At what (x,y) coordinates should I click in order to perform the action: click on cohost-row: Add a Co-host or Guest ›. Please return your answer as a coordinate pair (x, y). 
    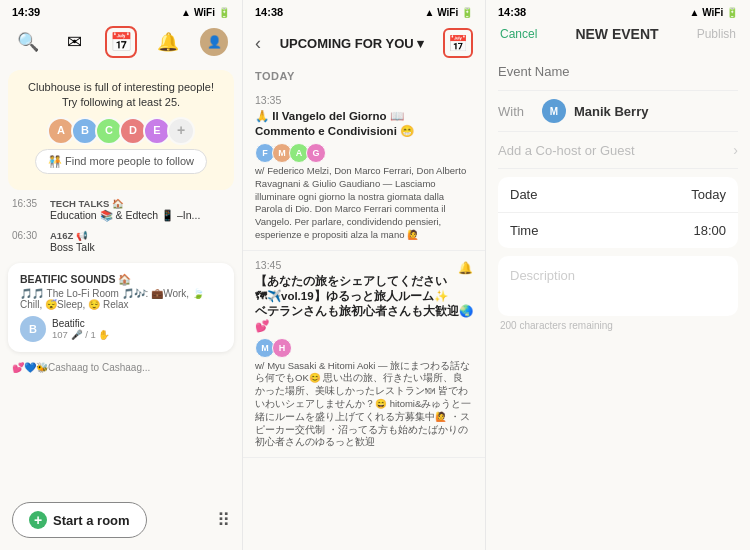
    Looking at the image, I should click on (618, 150).